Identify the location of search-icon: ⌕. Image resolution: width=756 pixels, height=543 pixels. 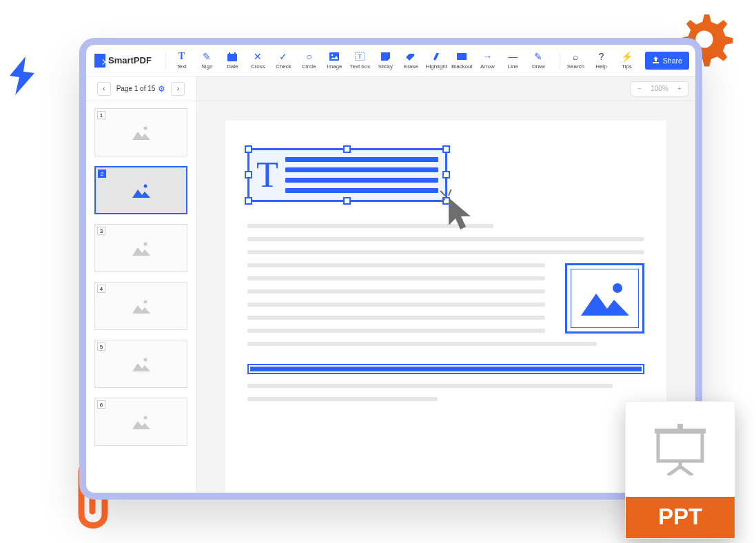
(575, 57).